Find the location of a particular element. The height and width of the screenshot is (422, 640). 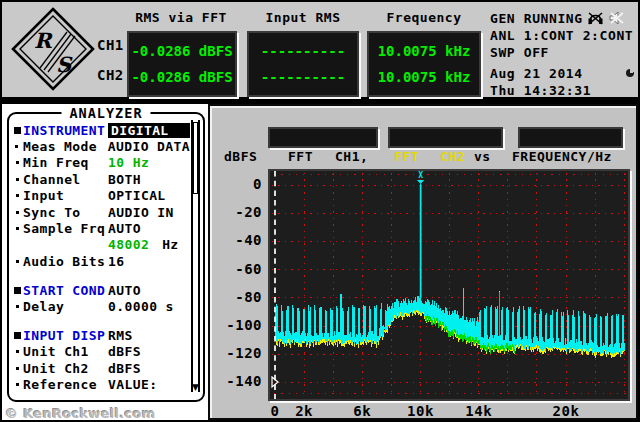

status-block: GEN RUNNING ANL 1:CONT 2:CONT SWP OFF Au… is located at coordinates (564, 54).